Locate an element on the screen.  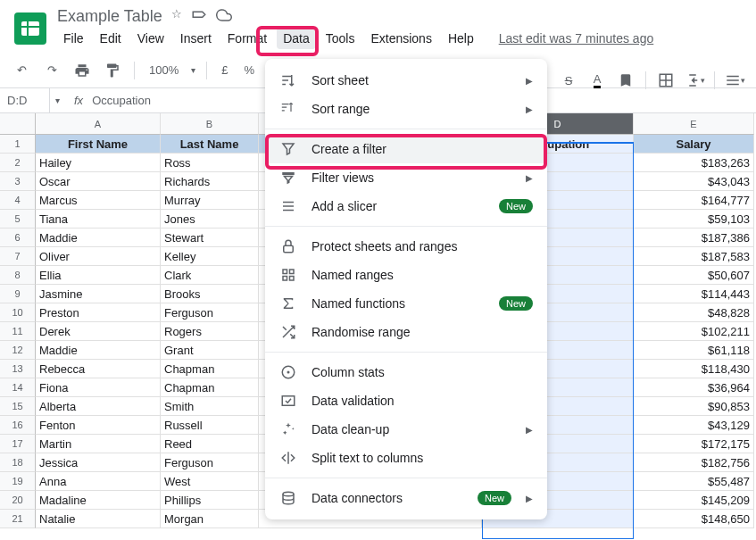
cell: $61,118 is located at coordinates (694, 350).